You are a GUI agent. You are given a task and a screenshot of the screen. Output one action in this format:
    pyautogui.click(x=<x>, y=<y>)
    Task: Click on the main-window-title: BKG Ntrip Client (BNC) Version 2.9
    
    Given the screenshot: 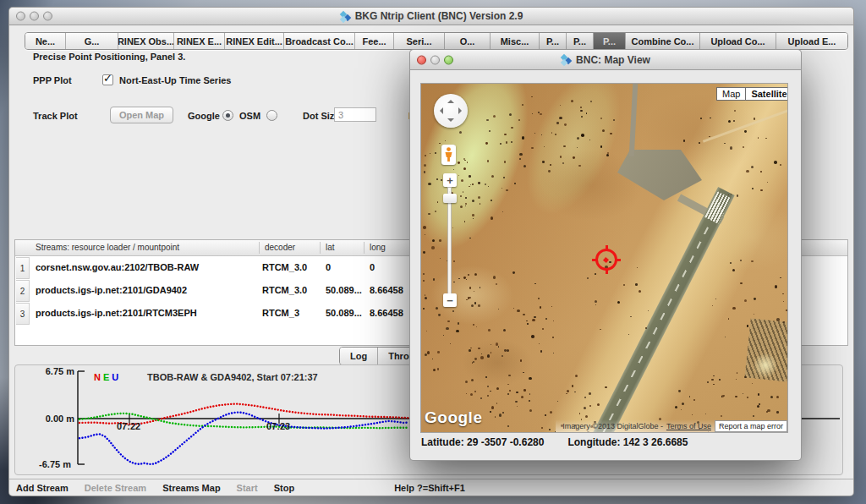 What is the action you would take?
    pyautogui.click(x=431, y=16)
    